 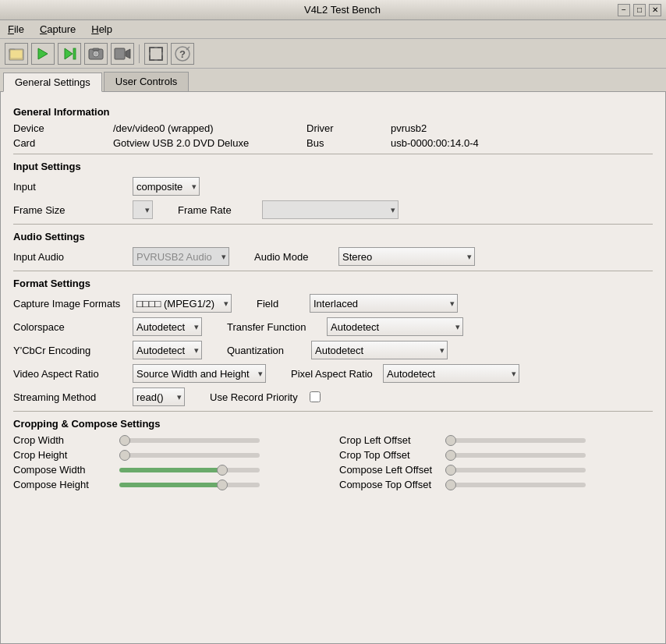 I want to click on input-select: composite S-Video Tuner, so click(x=166, y=186).